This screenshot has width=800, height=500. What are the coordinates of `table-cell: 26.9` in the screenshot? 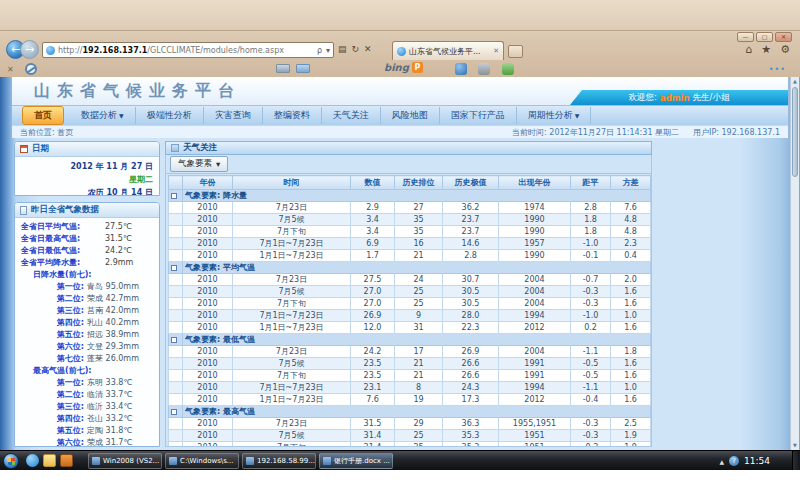 It's located at (471, 352).